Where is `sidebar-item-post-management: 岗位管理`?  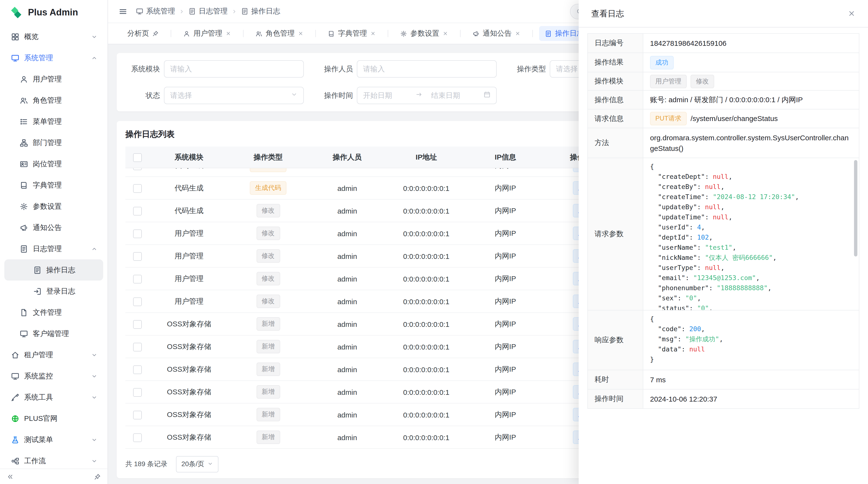 sidebar-item-post-management: 岗位管理 is located at coordinates (54, 164).